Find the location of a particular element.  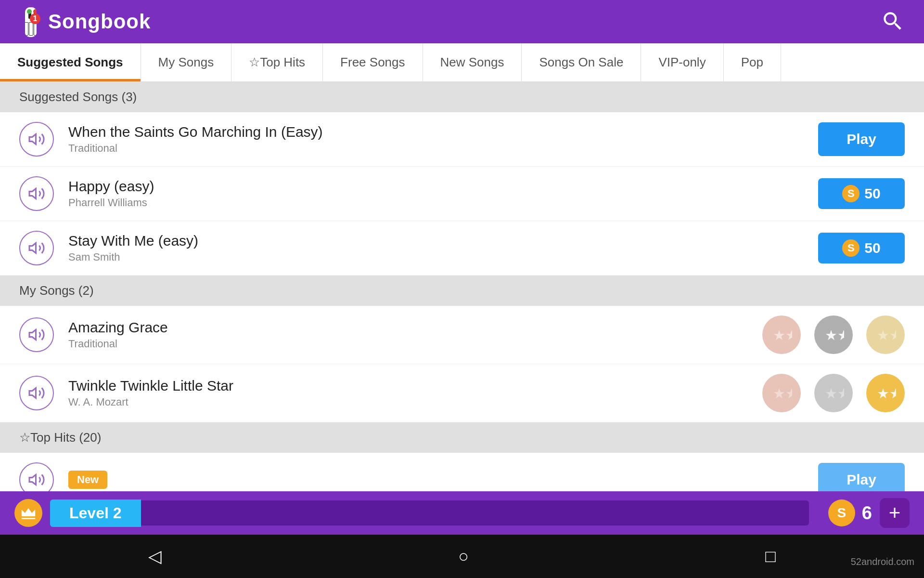

back-button: ◁ is located at coordinates (155, 556).